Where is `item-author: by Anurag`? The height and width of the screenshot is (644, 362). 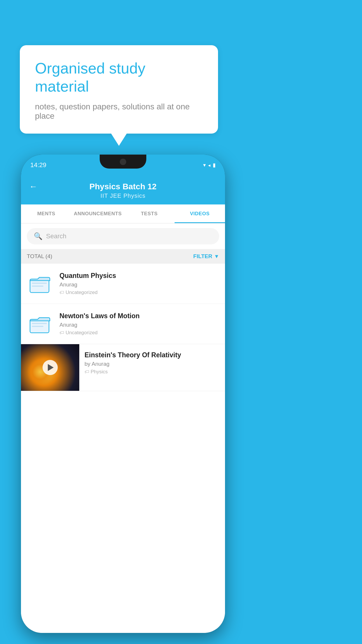
item-author: by Anurag is located at coordinates (152, 364).